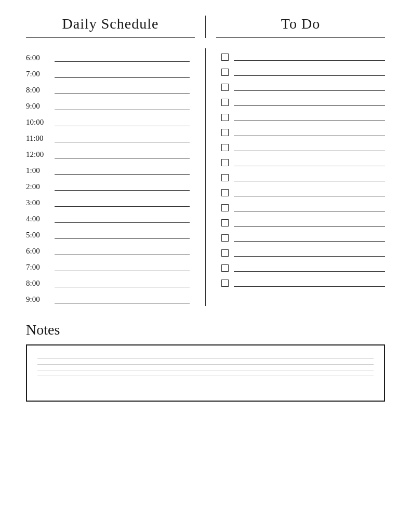 This screenshot has height=532, width=411. I want to click on todo-header: To Do, so click(295, 27).